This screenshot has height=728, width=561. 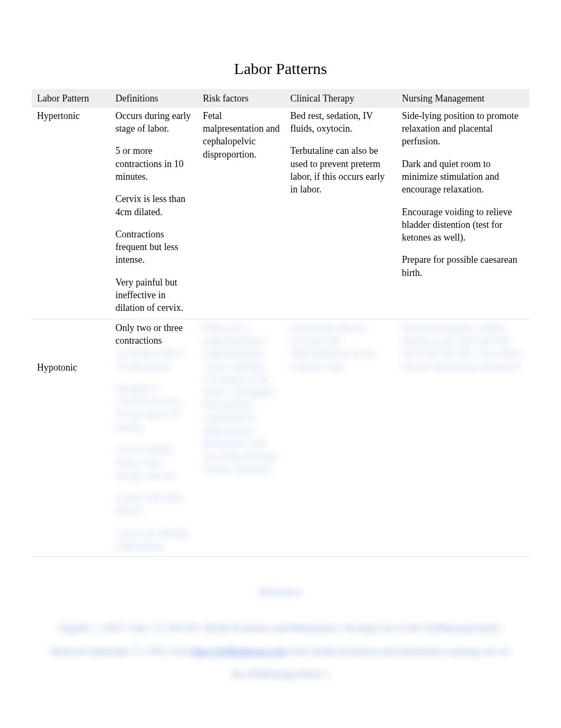 What do you see at coordinates (463, 266) in the screenshot?
I see `nursing-text: Prepare for possible caesarean birth.` at bounding box center [463, 266].